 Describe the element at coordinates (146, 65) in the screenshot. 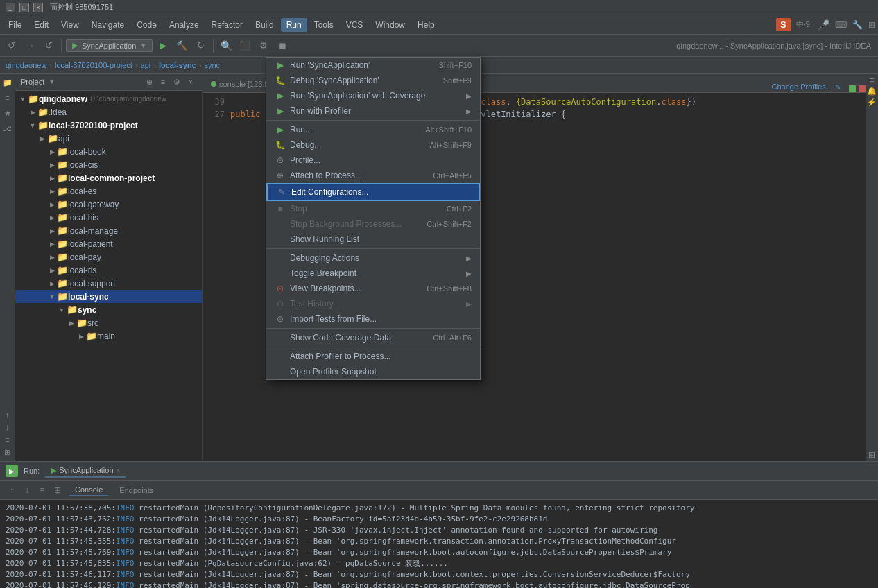

I see `breadcrumb-api: api` at that location.